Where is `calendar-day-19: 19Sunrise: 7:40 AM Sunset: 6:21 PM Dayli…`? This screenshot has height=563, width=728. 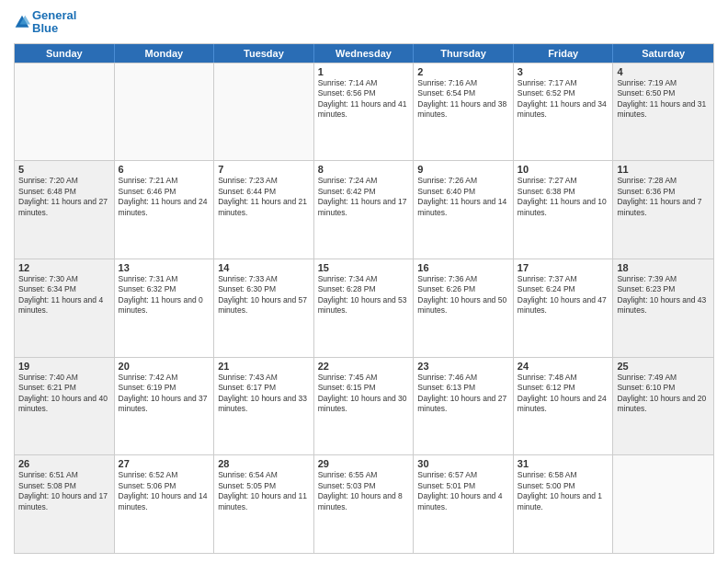
calendar-day-19: 19Sunrise: 7:40 AM Sunset: 6:21 PM Dayli… is located at coordinates (64, 407).